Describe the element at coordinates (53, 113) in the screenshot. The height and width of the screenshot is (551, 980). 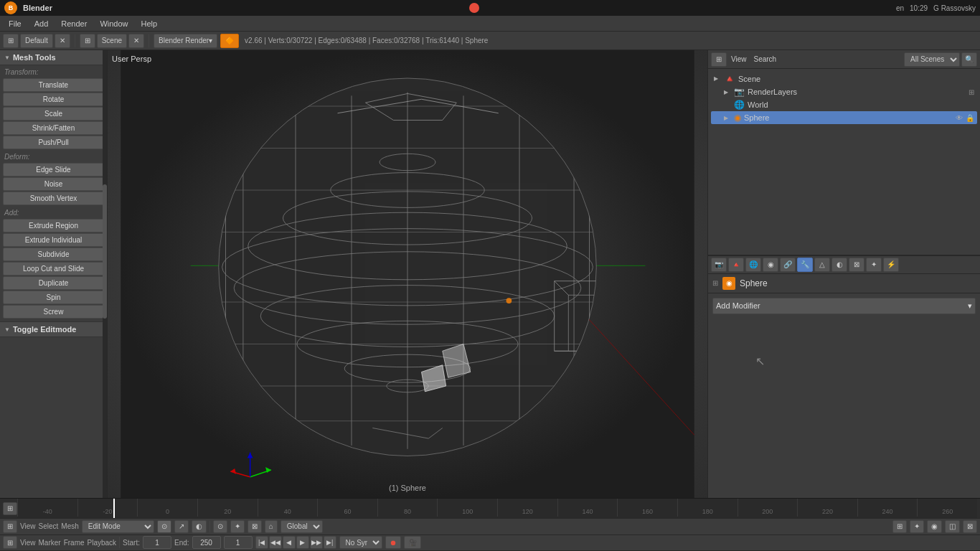
I see `scale-btn: Scale` at that location.